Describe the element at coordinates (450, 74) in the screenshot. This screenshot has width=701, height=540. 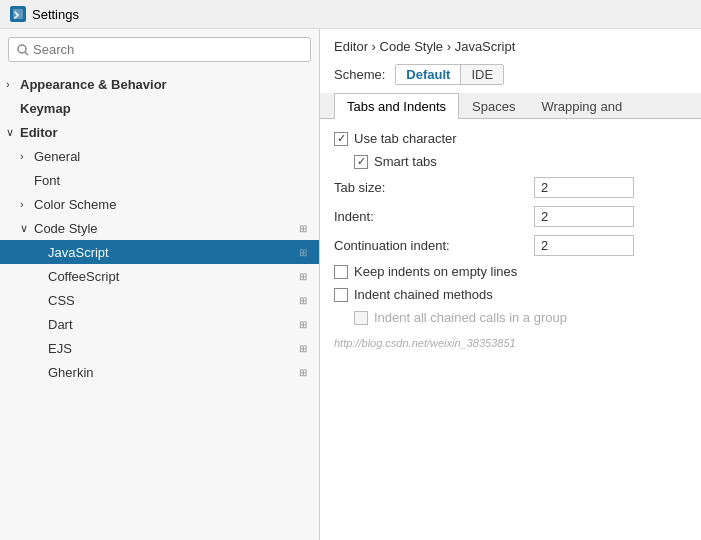
I see `scheme-tabs: Default IDE` at that location.